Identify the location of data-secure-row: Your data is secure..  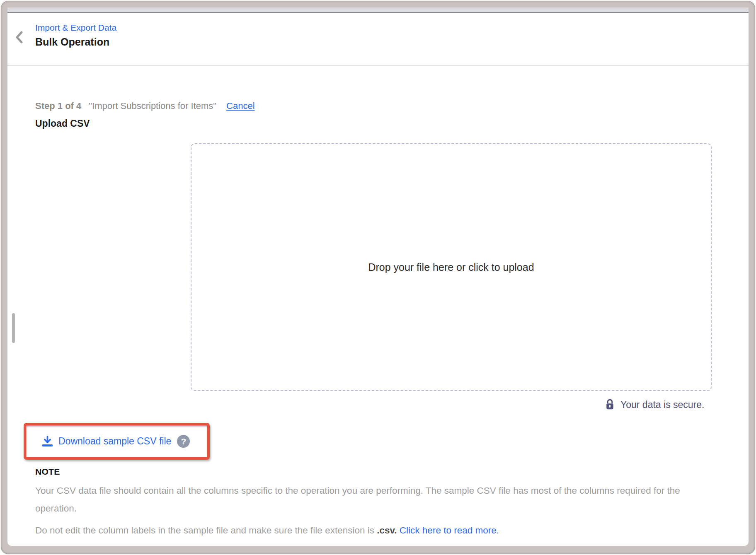
(654, 405).